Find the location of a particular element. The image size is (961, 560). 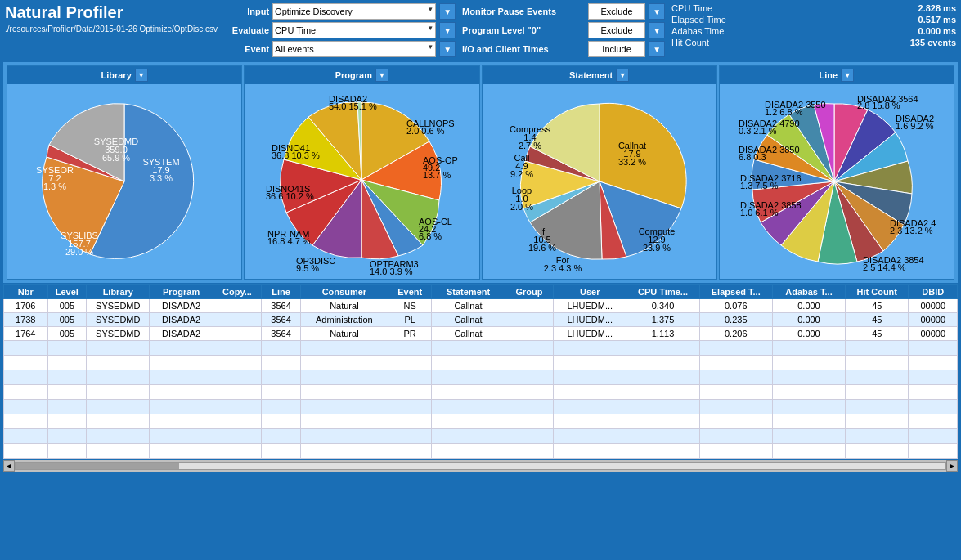

svg-text: 2.5 14.4 % is located at coordinates (885, 267).